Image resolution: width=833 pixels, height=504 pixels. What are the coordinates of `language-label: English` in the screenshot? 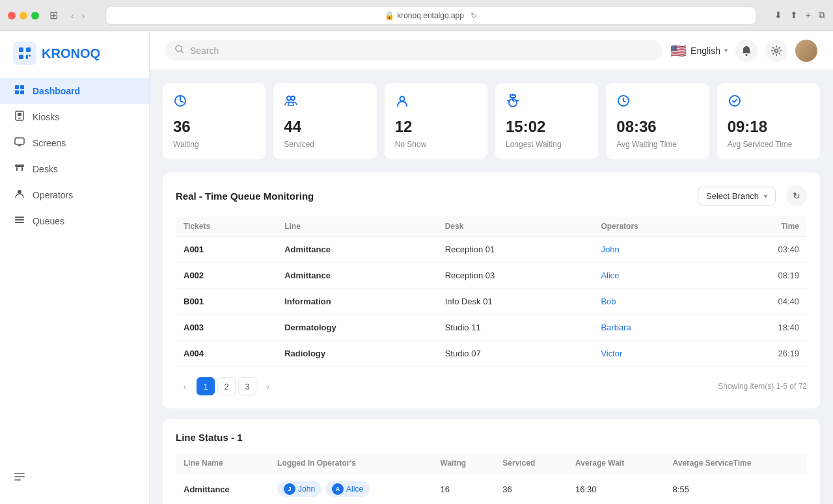 It's located at (705, 51).